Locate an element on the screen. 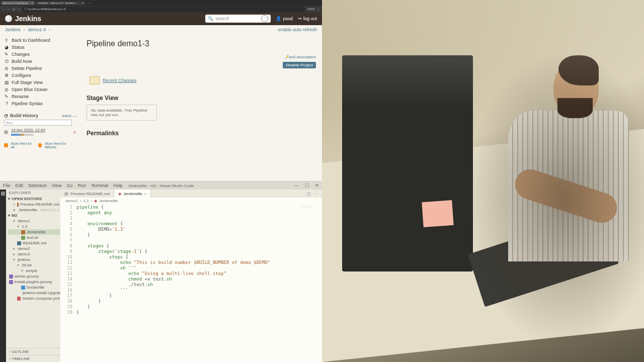 The height and width of the screenshot is (362, 644). sidebar-item: ⊘Delete Pipeline is located at coordinates (40, 68).